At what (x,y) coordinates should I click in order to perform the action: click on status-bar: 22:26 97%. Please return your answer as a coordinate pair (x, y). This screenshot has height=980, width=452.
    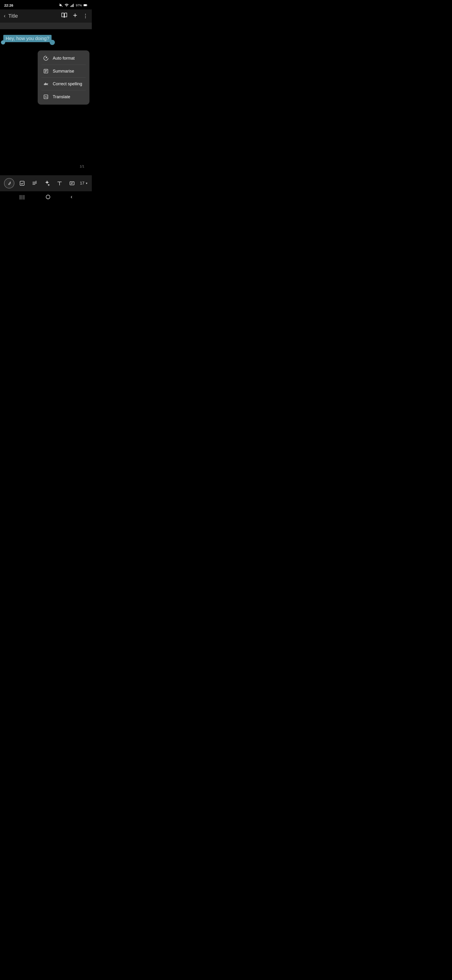
    Looking at the image, I should click on (46, 5).